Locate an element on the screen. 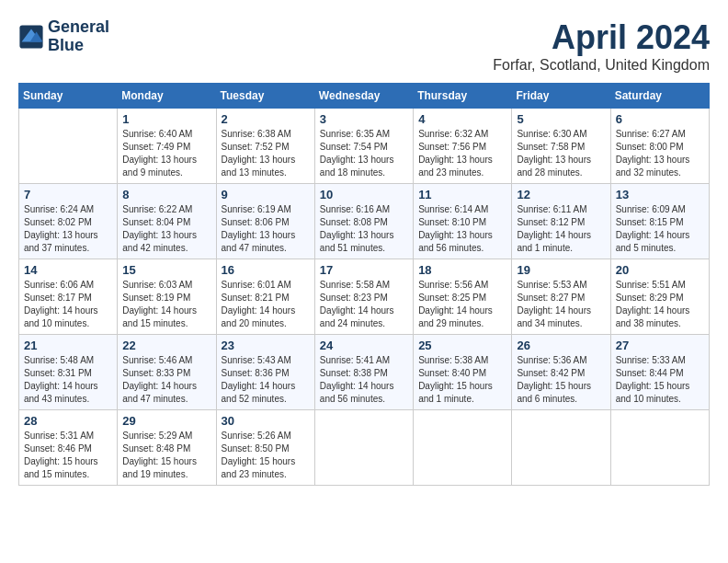 The width and height of the screenshot is (728, 563). calendar-cell: 7Sunrise: 6:24 AMSunset: 8:02 PMDaylight… is located at coordinates (68, 222).